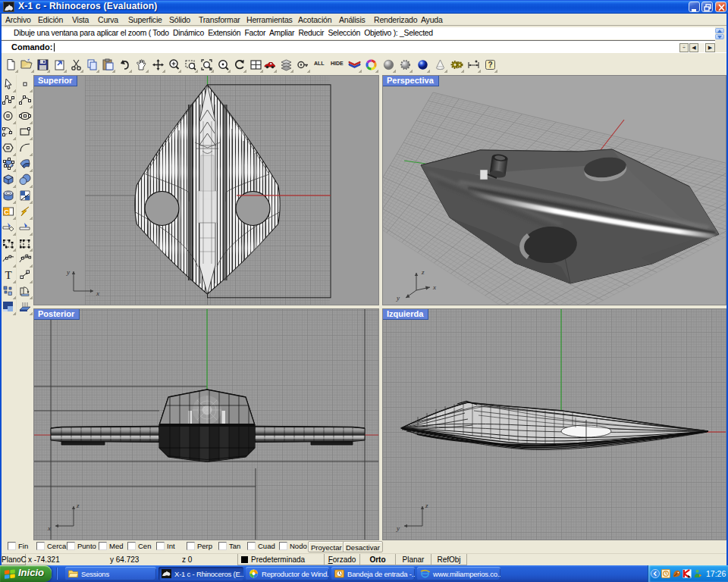 The image size is (728, 582). Describe the element at coordinates (25, 307) in the screenshot. I see `hatch-tool-icon` at that location.